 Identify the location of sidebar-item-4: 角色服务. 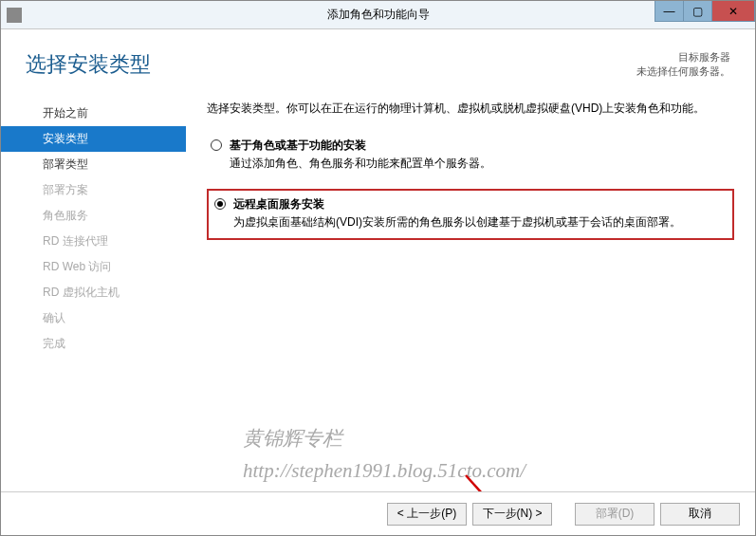
(93, 216).